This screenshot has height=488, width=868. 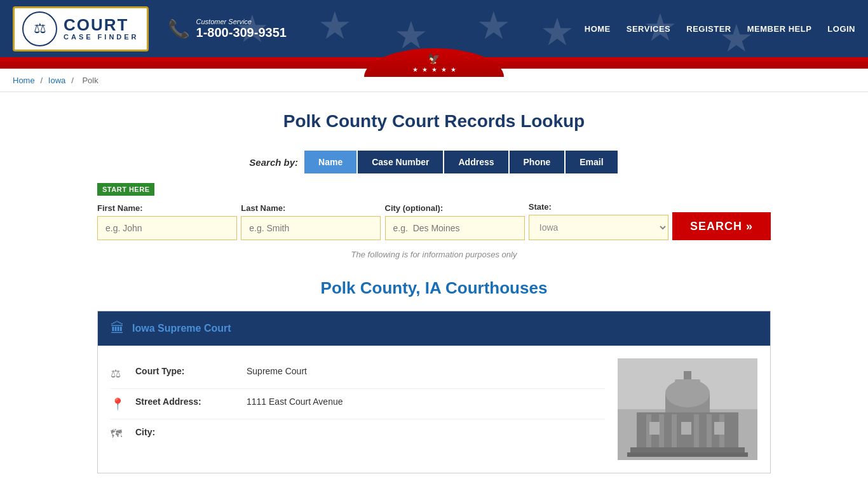 What do you see at coordinates (688, 409) in the screenshot?
I see `courthouse-image` at bounding box center [688, 409].